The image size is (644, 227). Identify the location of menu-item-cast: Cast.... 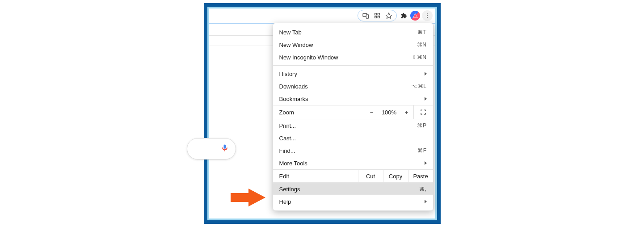
(353, 138).